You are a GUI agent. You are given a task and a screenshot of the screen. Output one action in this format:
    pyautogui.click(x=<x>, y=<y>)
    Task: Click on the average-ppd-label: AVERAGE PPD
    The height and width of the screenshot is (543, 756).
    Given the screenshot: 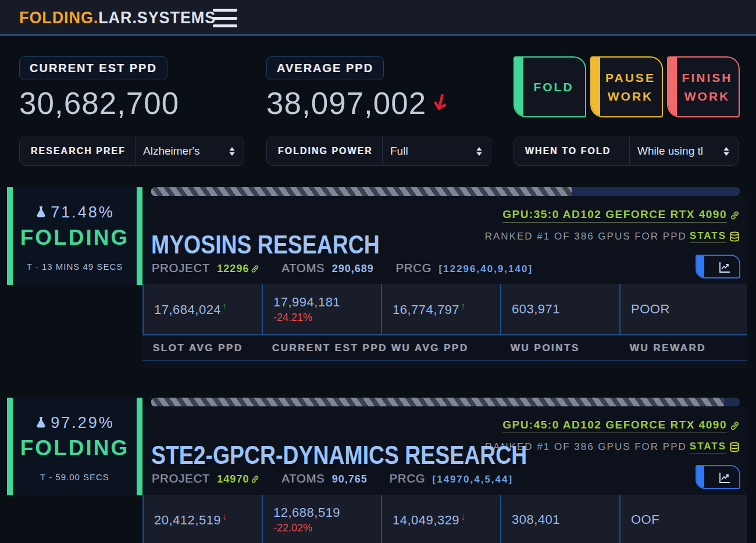 What is the action you would take?
    pyautogui.click(x=325, y=69)
    